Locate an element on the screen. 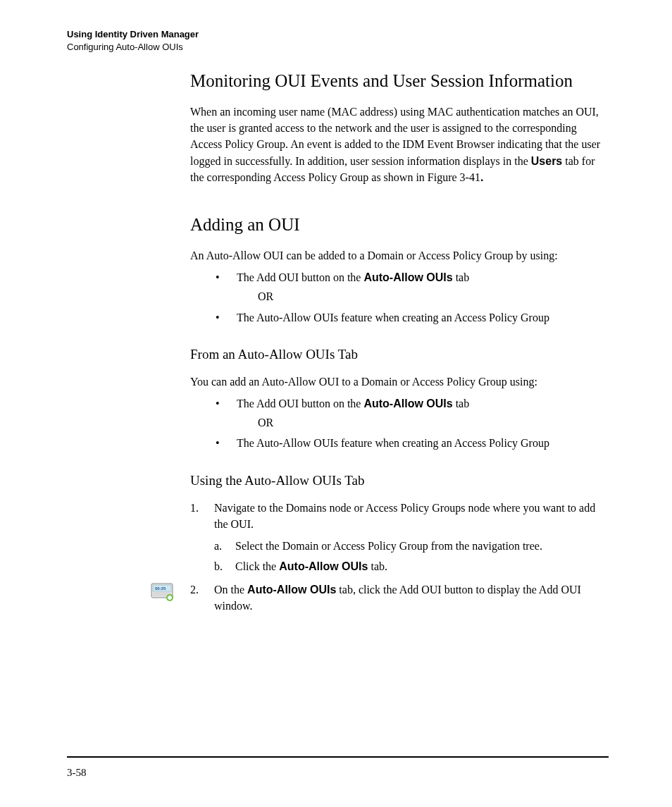 This screenshot has width=672, height=807. svg-text: 00:25 is located at coordinates (161, 589).